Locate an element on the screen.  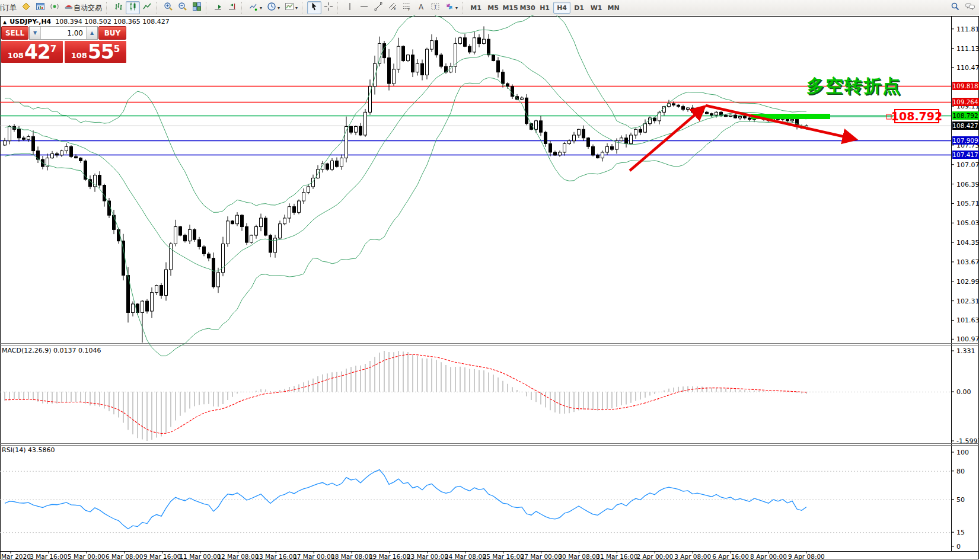
timeframe-H4-button: H4 is located at coordinates (562, 8).